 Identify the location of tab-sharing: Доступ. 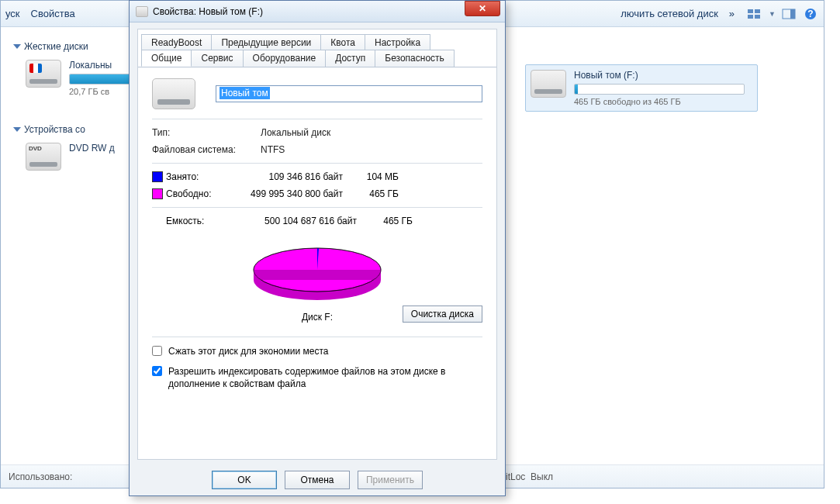
(351, 58).